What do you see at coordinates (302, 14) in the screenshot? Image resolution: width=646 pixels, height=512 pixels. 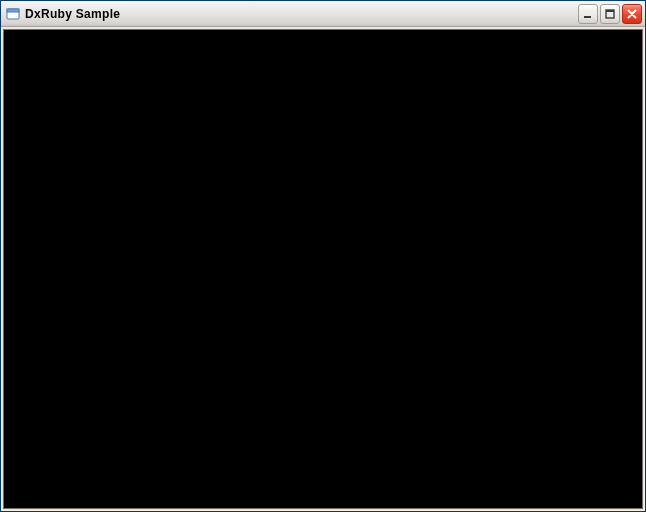 I see `window-title: DxRuby Sample` at bounding box center [302, 14].